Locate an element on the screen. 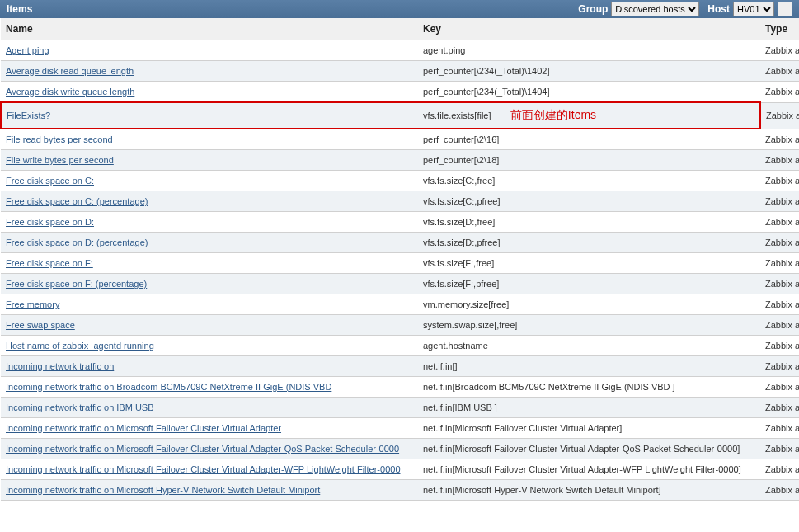  cell-key: vfs.fs.size[F:,pfree] is located at coordinates (589, 284).